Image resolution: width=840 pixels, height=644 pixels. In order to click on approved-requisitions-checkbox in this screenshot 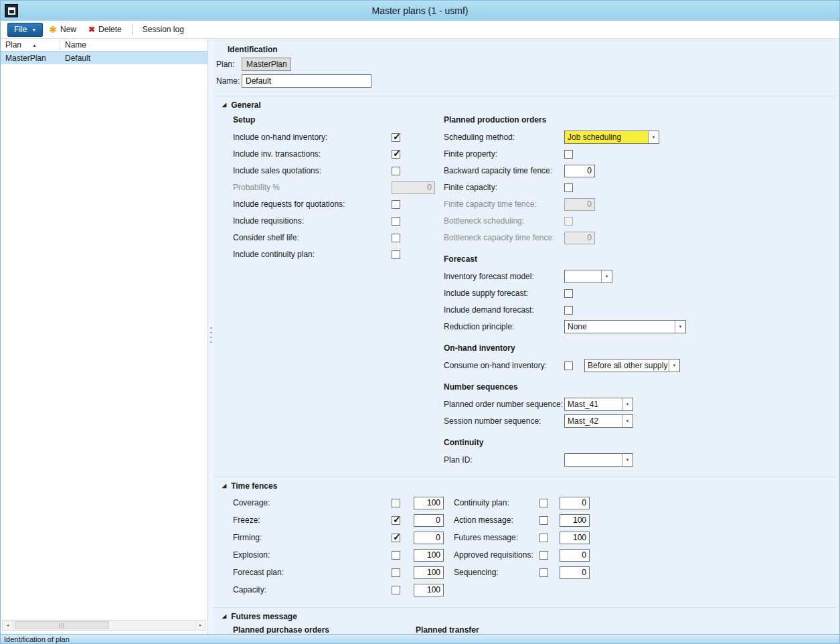, I will do `click(543, 556)`.